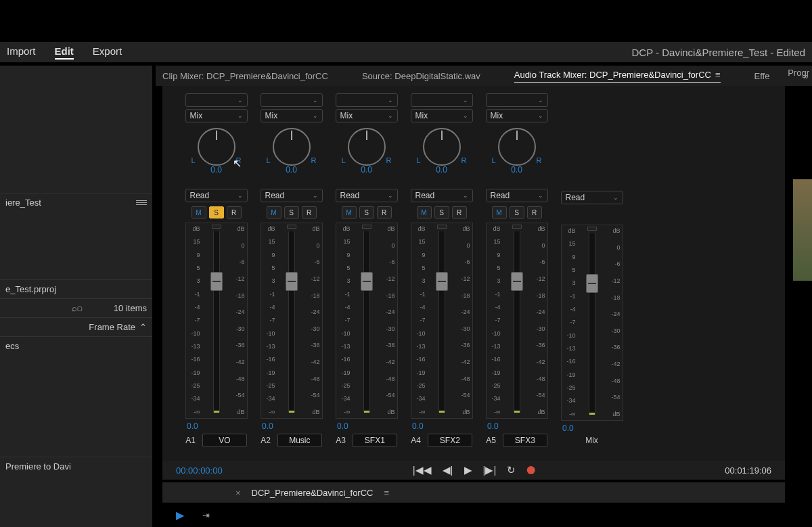 This screenshot has width=812, height=527. What do you see at coordinates (292, 321) in the screenshot?
I see `fader-area: dB15953-1-4-7-10-13-16-19-25-34-∞dB0-6-1…` at bounding box center [292, 321].